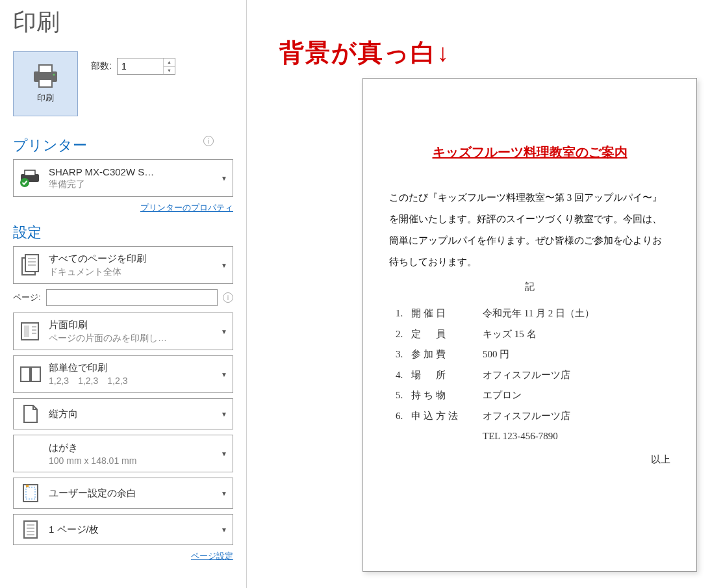 The image size is (710, 588). I want to click on copies-input, so click(140, 66).